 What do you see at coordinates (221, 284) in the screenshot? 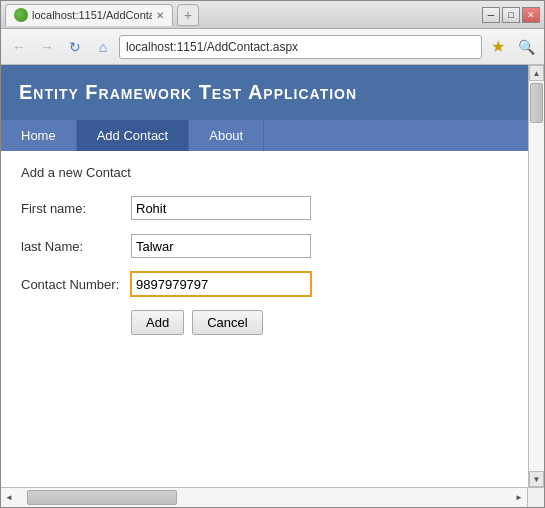
I see `contact-number-input` at bounding box center [221, 284].